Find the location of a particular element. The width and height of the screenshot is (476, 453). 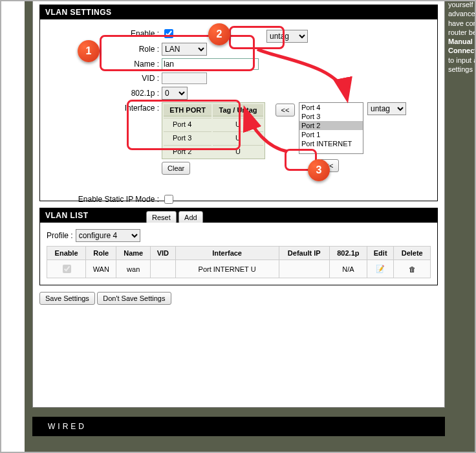

list-item: Port INTERNET is located at coordinates (331, 144).